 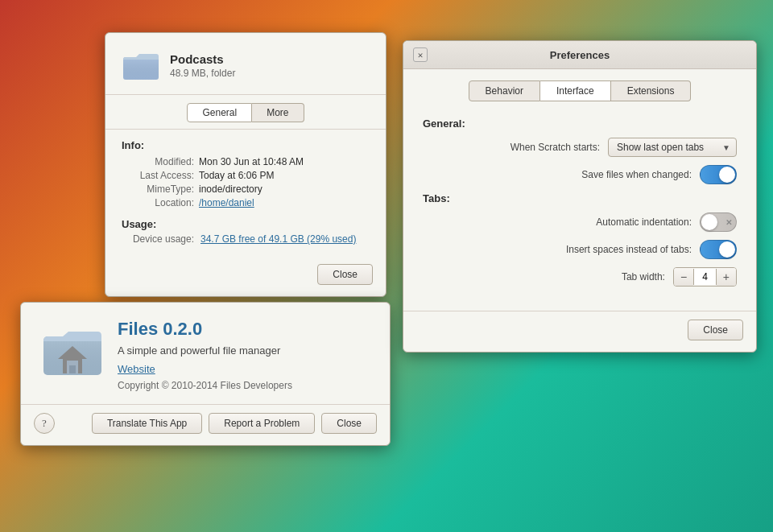 What do you see at coordinates (284, 175) in the screenshot?
I see `last-access-val: Today at 6:06 PM` at bounding box center [284, 175].